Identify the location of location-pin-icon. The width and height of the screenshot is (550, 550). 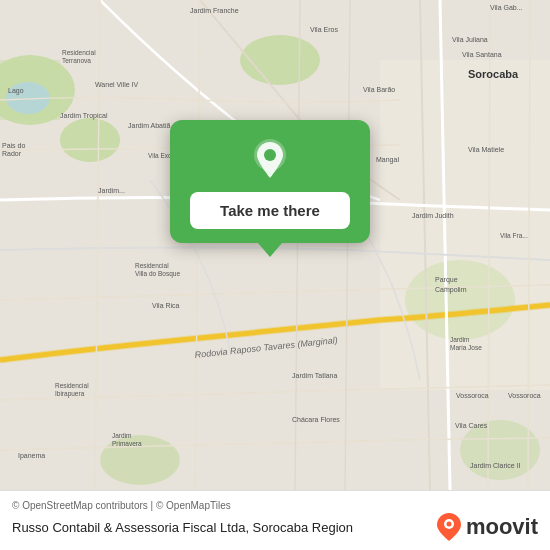
(270, 160).